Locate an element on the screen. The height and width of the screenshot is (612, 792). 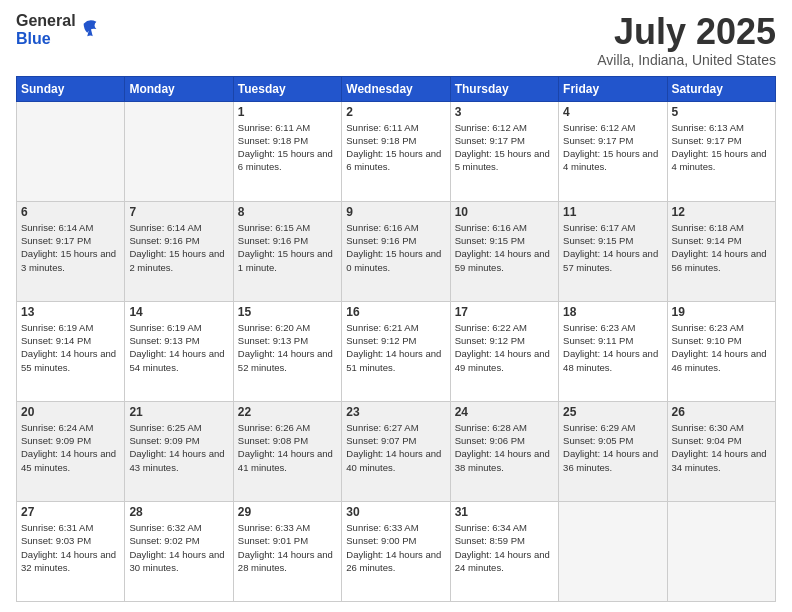
calendar-day-cell: 6Sunrise: 6:14 AMSunset: 9:17 PMDaylight… is located at coordinates (71, 251).